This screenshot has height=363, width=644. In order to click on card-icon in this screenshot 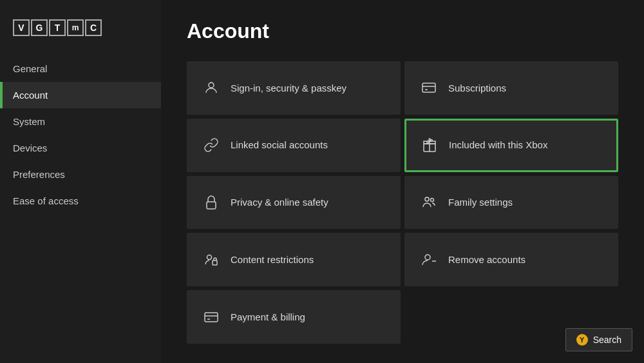, I will do `click(211, 317)`.